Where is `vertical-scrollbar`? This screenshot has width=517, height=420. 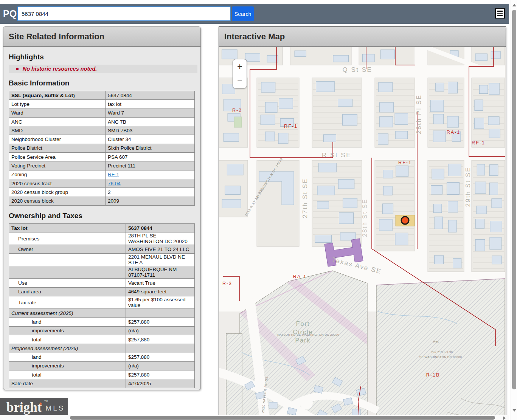 vertical-scrollbar is located at coordinates (514, 210).